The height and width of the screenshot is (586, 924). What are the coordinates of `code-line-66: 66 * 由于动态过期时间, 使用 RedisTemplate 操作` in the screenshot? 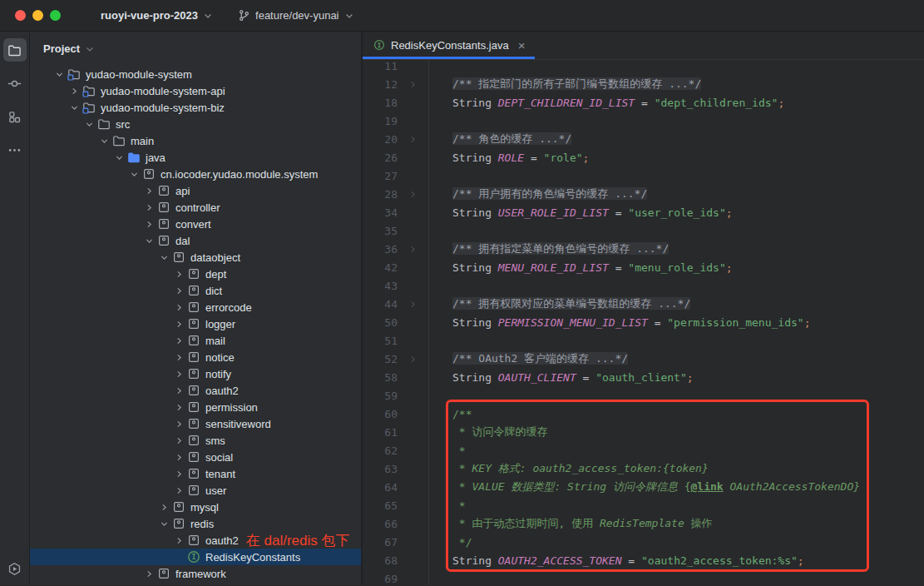 It's located at (644, 524).